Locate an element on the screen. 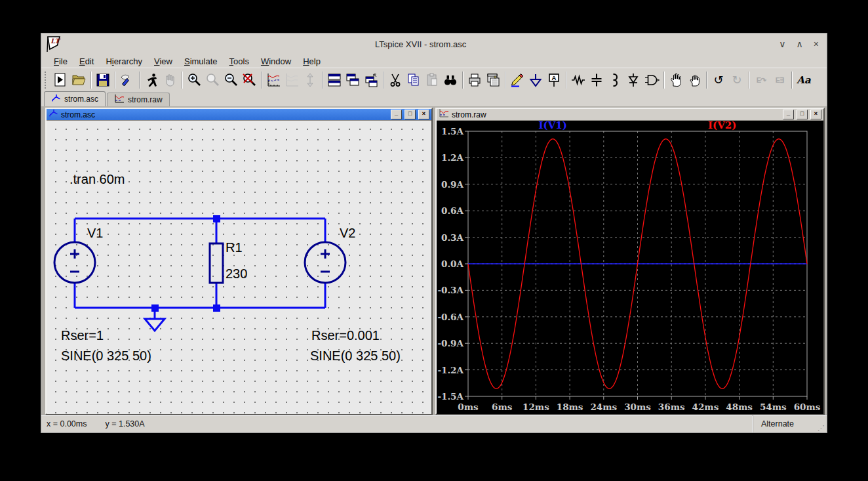  waveform-window-title: strom.raw is located at coordinates (616, 115).